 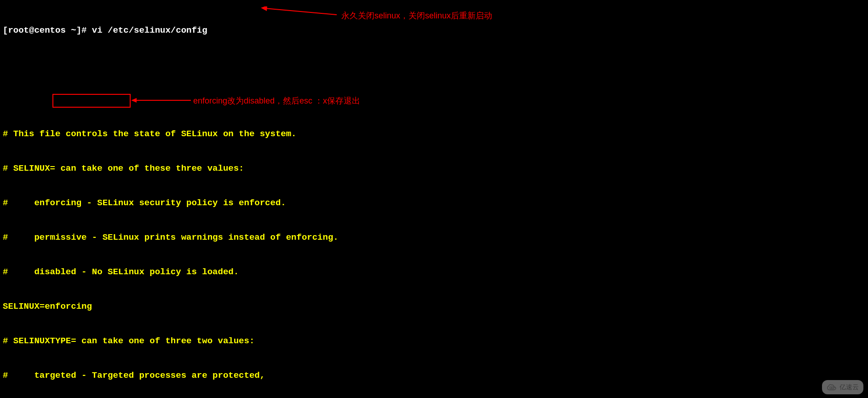 I want to click on file-line: # SELINUX= can take one of these three v…, so click(x=434, y=168).